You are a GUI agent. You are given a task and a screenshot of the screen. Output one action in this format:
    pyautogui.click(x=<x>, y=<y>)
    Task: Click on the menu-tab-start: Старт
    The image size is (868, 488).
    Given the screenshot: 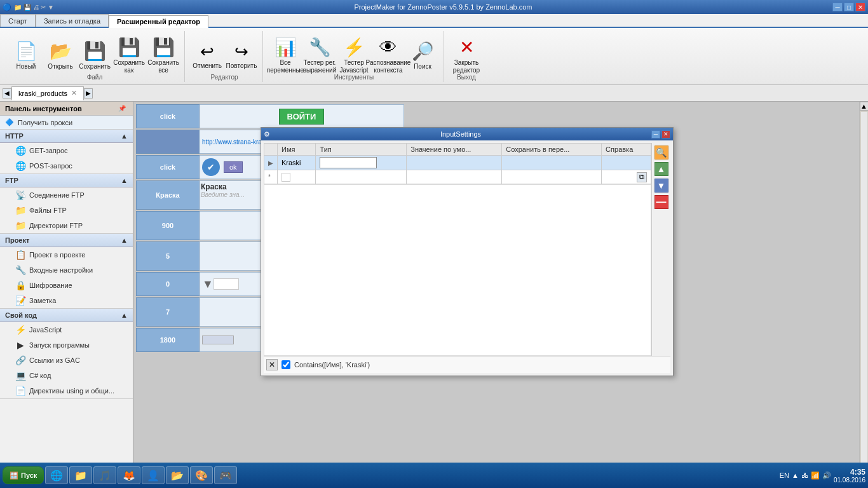 What is the action you would take?
    pyautogui.click(x=18, y=20)
    